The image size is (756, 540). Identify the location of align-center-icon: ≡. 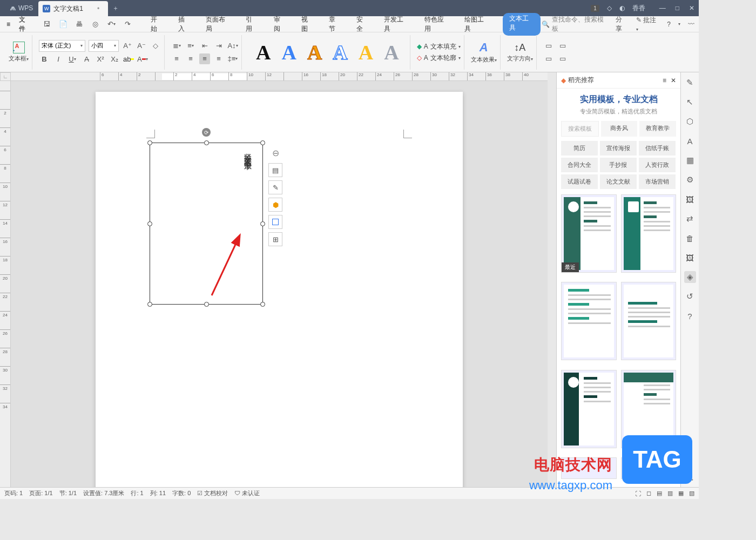
(191, 59).